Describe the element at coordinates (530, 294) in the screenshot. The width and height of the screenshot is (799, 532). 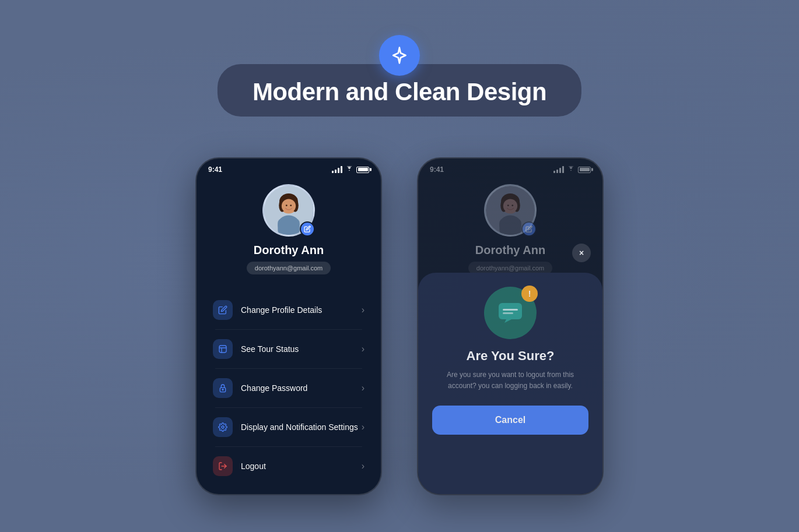
I see `warning-icon: !` at that location.